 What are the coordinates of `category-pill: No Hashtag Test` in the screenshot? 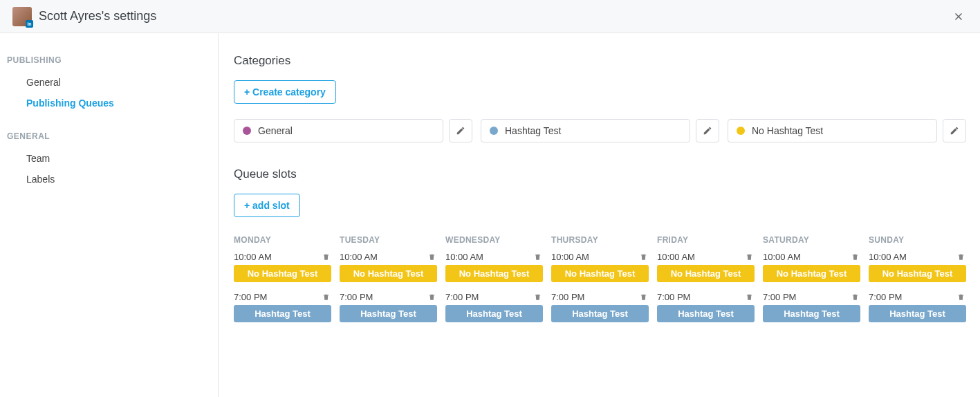 It's located at (833, 131).